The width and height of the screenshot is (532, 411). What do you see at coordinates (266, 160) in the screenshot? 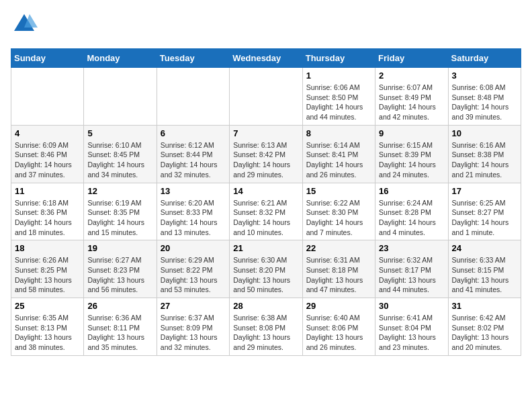
I see `day-content: Sunrise: 6:13 AM Sunset: 8:42 PM Dayligh…` at bounding box center [266, 160].